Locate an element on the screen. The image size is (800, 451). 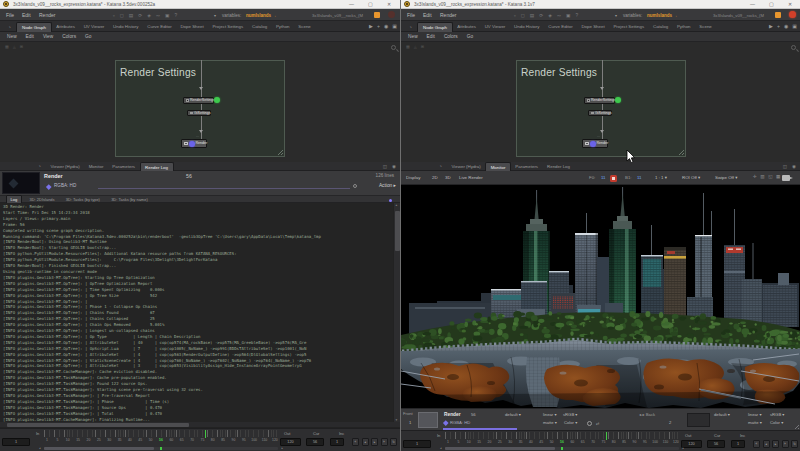
minimize-button: — is located at coordinates (752, 4).